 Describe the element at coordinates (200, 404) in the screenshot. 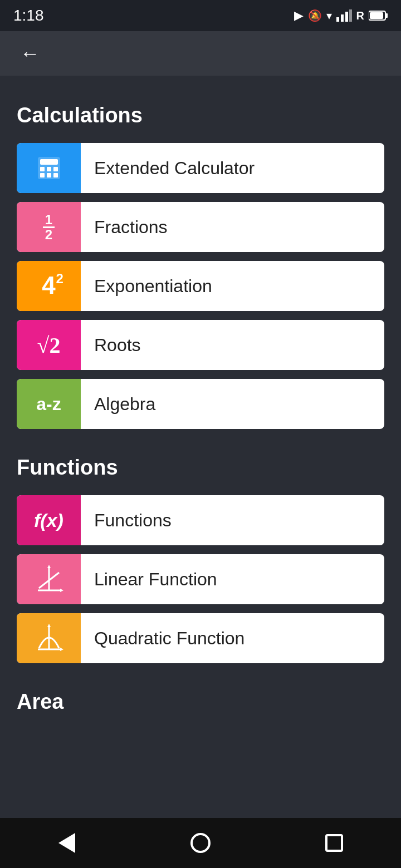

I see `algebra-item: a-z Algebra` at that location.